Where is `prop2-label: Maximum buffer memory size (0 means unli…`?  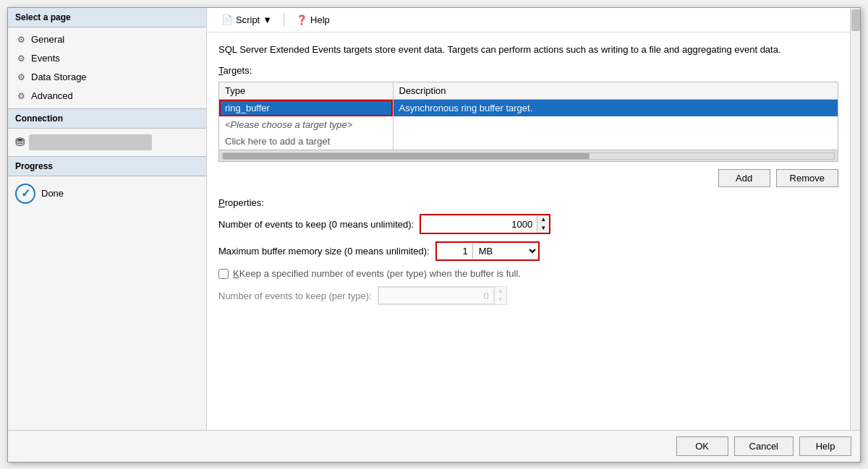
prop2-label: Maximum buffer memory size (0 means unli… is located at coordinates (324, 251).